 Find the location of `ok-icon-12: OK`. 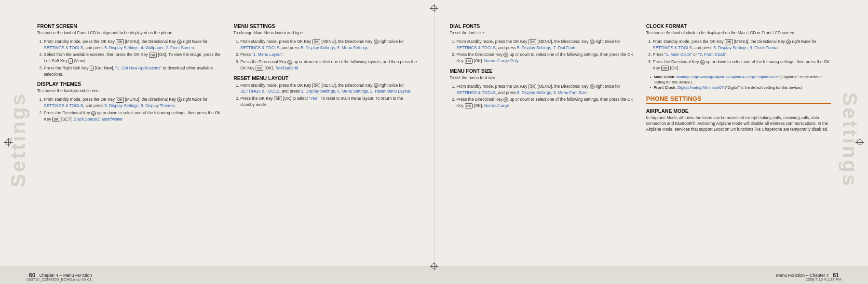

ok-icon-12: OK is located at coordinates (469, 106).